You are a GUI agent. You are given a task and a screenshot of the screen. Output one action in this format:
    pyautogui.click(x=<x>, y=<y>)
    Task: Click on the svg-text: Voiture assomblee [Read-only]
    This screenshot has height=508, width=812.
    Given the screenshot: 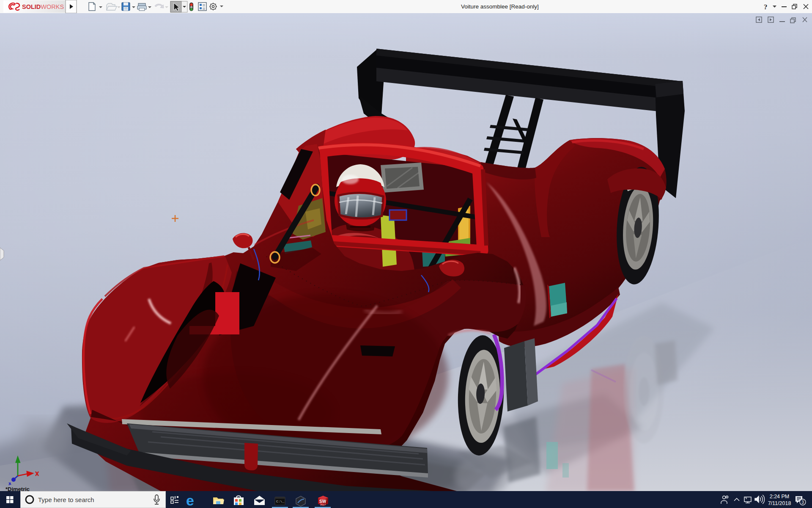 What is the action you would take?
    pyautogui.click(x=500, y=7)
    